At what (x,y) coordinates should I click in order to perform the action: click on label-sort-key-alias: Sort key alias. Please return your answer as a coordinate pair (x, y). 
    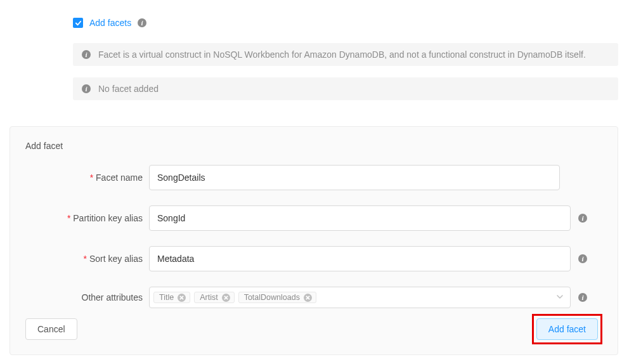
    Looking at the image, I should click on (87, 259).